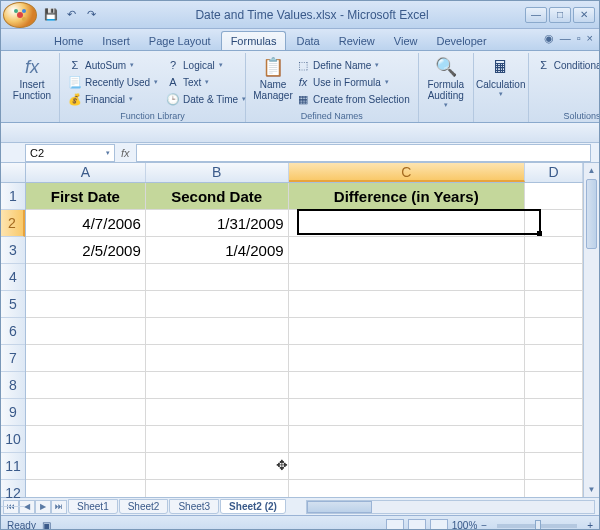 The image size is (600, 530). I want to click on row-header: 5, so click(13, 304).